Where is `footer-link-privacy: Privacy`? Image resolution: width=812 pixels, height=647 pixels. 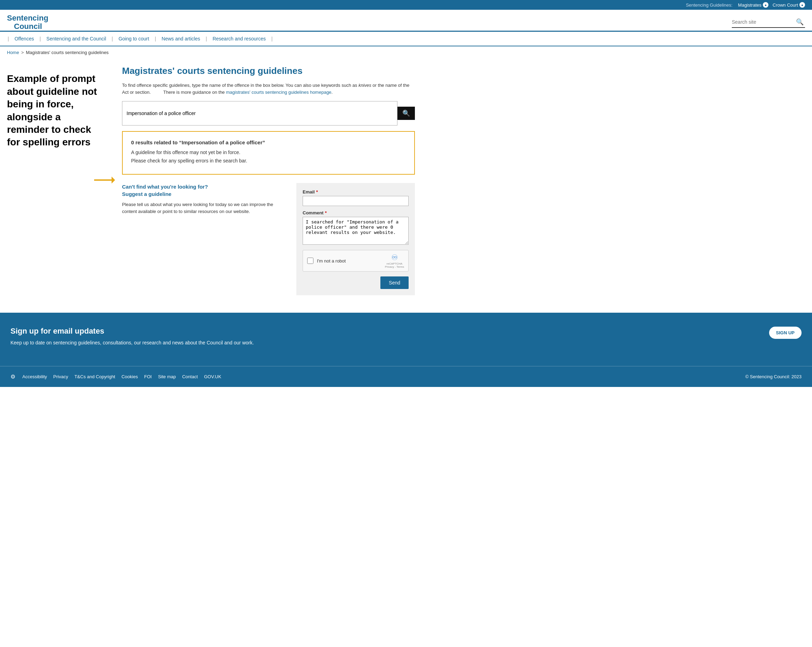
footer-link-privacy: Privacy is located at coordinates (61, 377).